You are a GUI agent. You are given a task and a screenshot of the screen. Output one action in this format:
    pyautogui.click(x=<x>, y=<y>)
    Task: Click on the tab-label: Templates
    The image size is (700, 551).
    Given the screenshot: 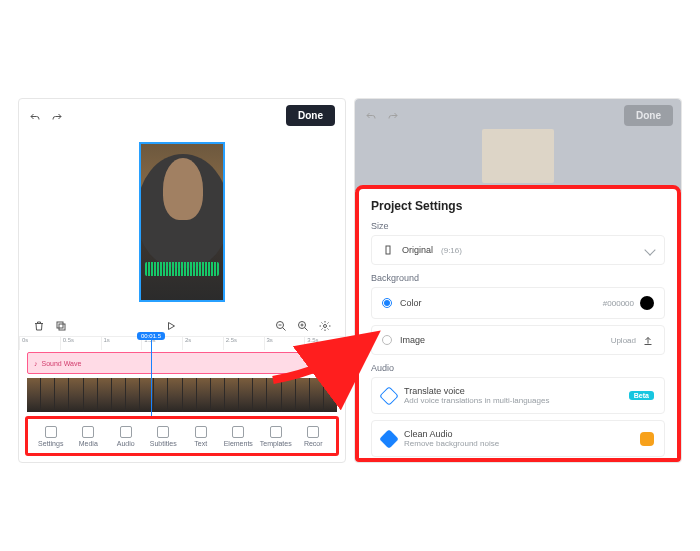 What is the action you would take?
    pyautogui.click(x=276, y=444)
    